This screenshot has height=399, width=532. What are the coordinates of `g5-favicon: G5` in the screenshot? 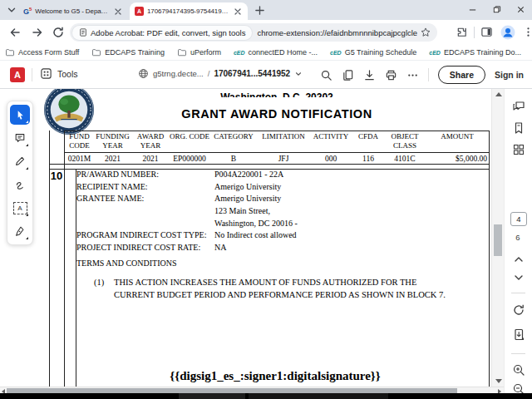 It's located at (27, 12).